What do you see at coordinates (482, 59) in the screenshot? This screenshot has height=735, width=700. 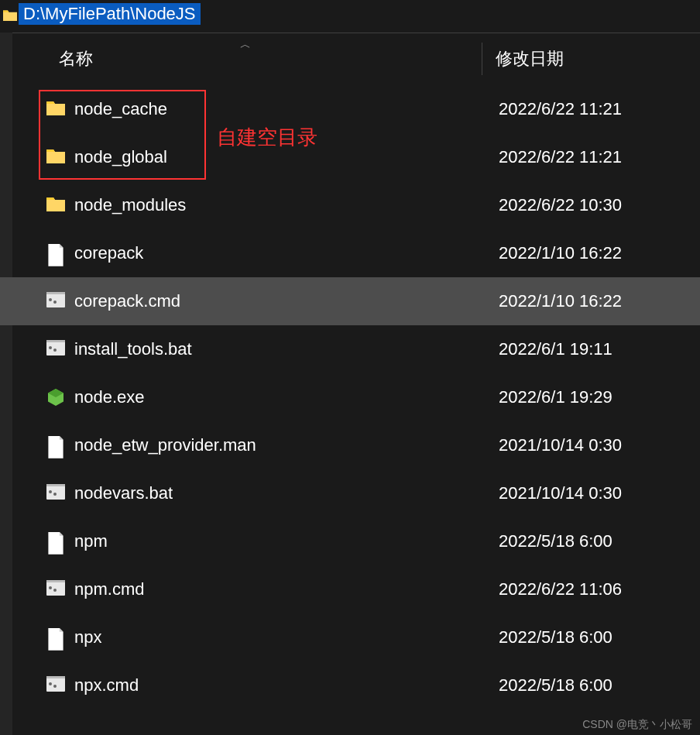 I see `column-separator` at bounding box center [482, 59].